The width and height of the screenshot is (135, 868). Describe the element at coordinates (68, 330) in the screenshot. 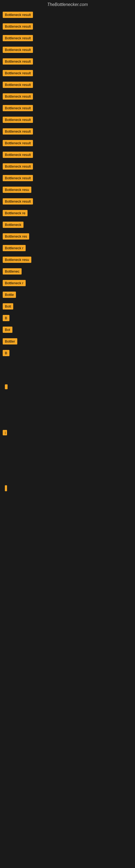

I see `list-item: Bot` at that location.